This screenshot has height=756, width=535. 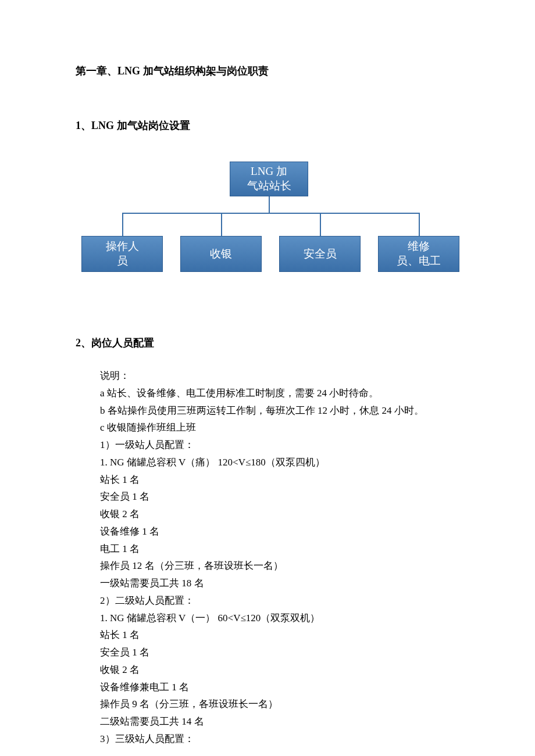 I want to click on body-line: 设备维修兼电工 1 名, so click(x=280, y=687).